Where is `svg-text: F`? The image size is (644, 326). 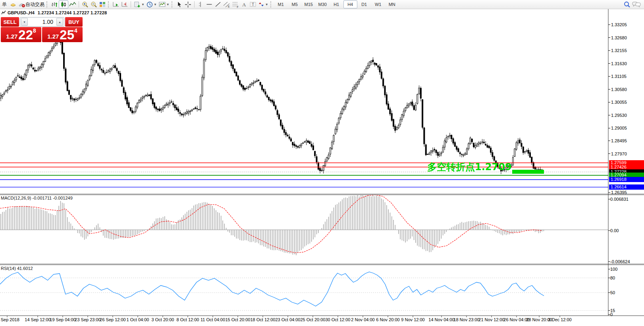
svg-text: F is located at coordinates (237, 6).